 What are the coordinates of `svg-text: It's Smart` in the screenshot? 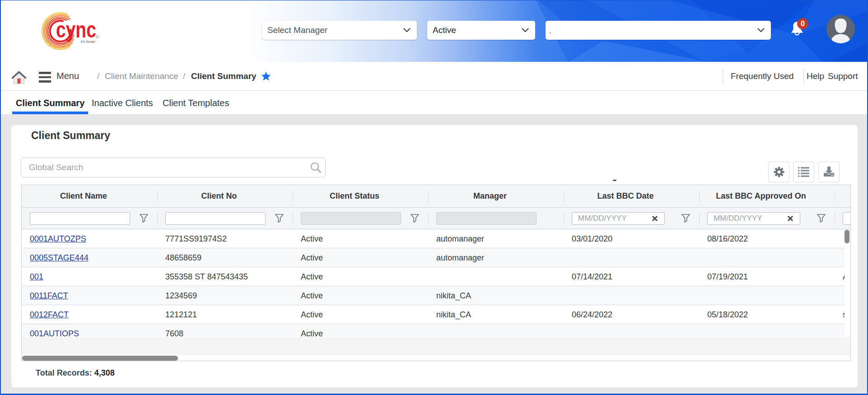 It's located at (88, 42).